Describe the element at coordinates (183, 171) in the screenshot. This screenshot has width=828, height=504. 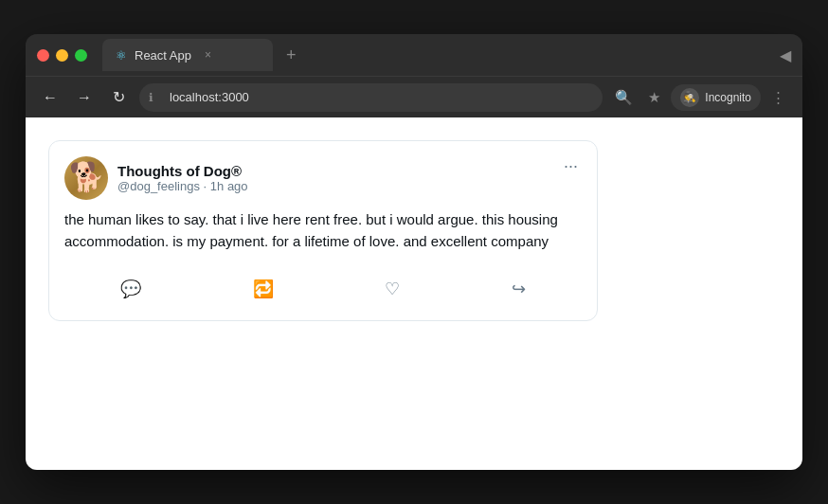
I see `display-name: Thoughts of Dog®` at that location.